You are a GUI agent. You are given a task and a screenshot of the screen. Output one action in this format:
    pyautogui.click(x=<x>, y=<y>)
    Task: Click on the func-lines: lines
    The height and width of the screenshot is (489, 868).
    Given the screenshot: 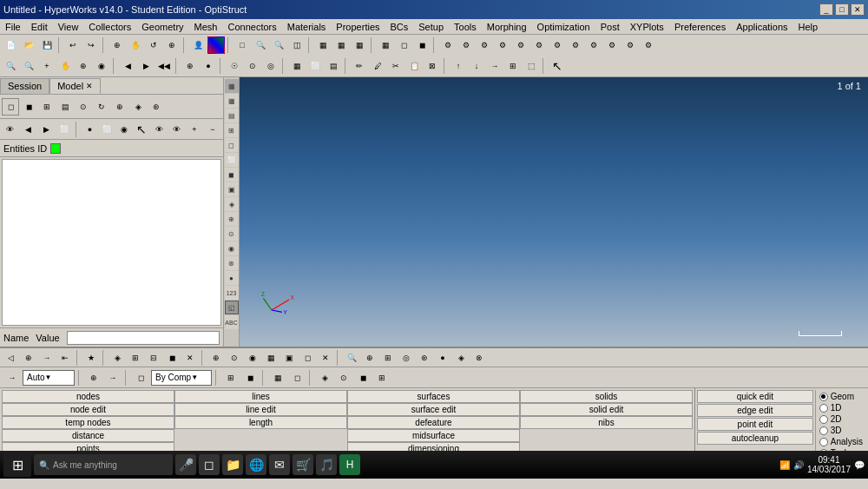 What is the action you would take?
    pyautogui.click(x=260, y=396)
    